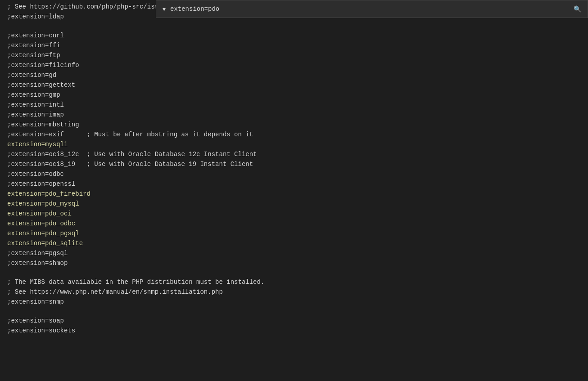 This screenshot has height=381, width=588. I want to click on code-line: ;extension=snmp, so click(294, 302).